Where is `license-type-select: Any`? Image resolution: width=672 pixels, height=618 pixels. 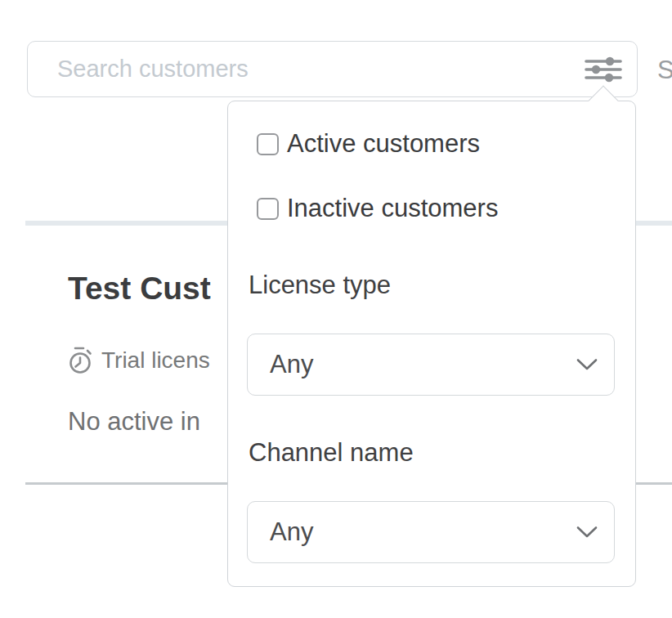 license-type-select: Any is located at coordinates (431, 365).